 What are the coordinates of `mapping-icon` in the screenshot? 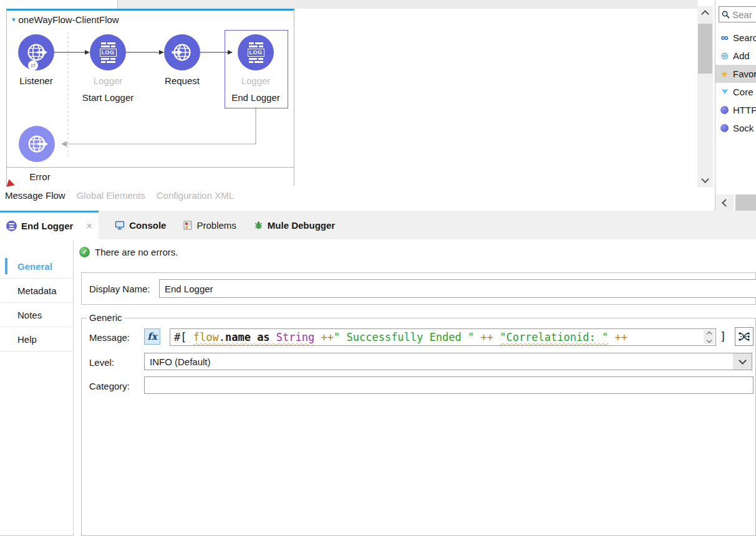 It's located at (744, 337).